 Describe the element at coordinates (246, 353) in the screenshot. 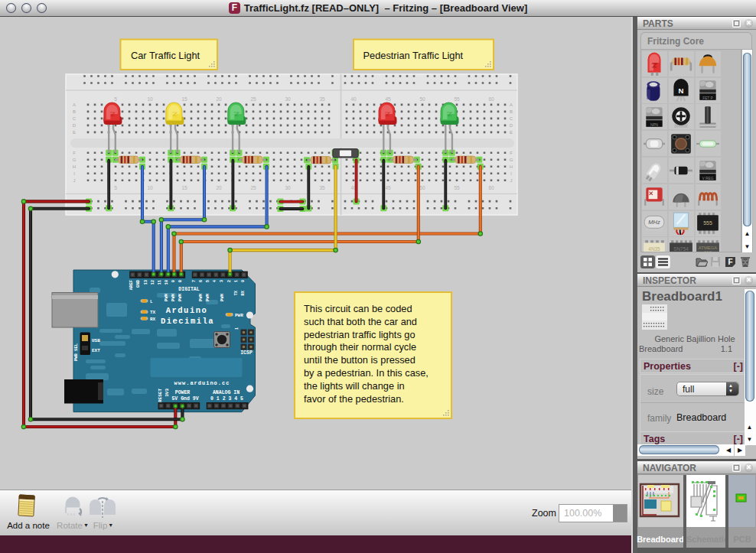

I see `svg-text: ICSP` at that location.